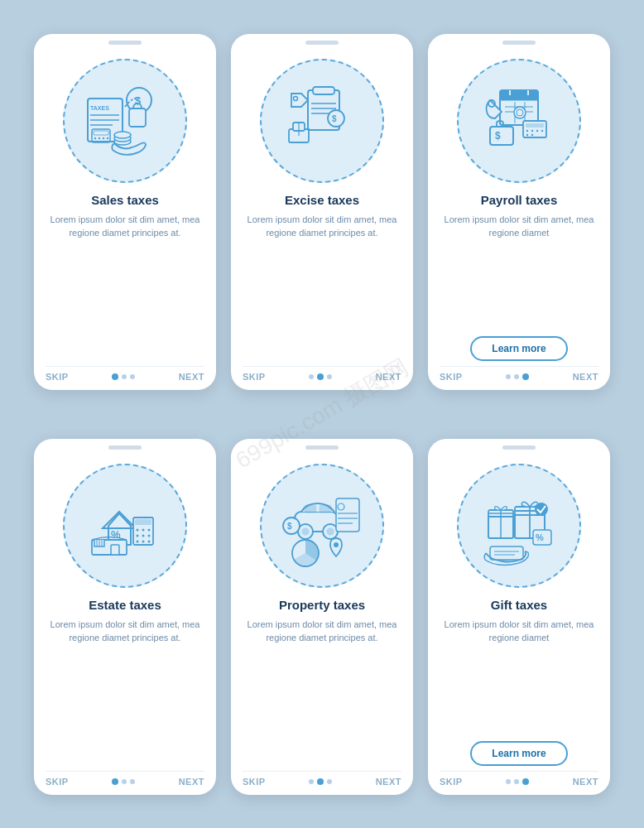 The width and height of the screenshot is (644, 828). Describe the element at coordinates (125, 617) in the screenshot. I see `card-estate-taxes: % Estate taxes Lorem ipsum dolor s` at that location.